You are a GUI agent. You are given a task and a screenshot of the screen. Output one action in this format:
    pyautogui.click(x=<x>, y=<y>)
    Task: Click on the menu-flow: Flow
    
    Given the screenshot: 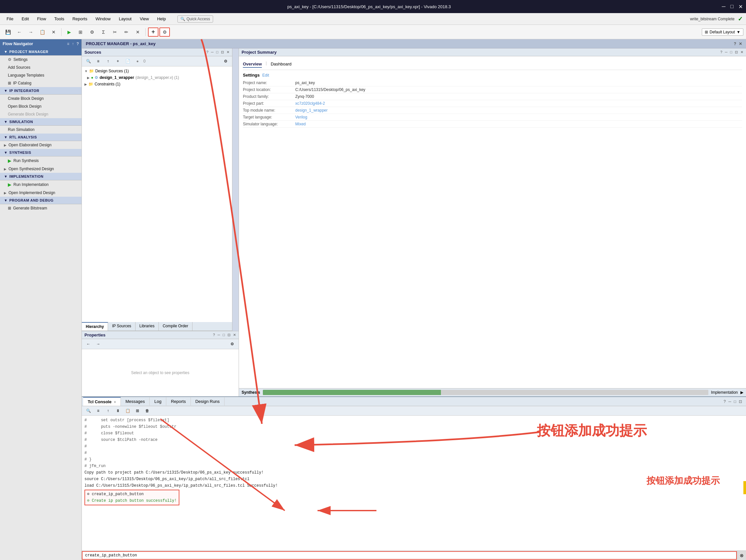 What is the action you would take?
    pyautogui.click(x=41, y=19)
    